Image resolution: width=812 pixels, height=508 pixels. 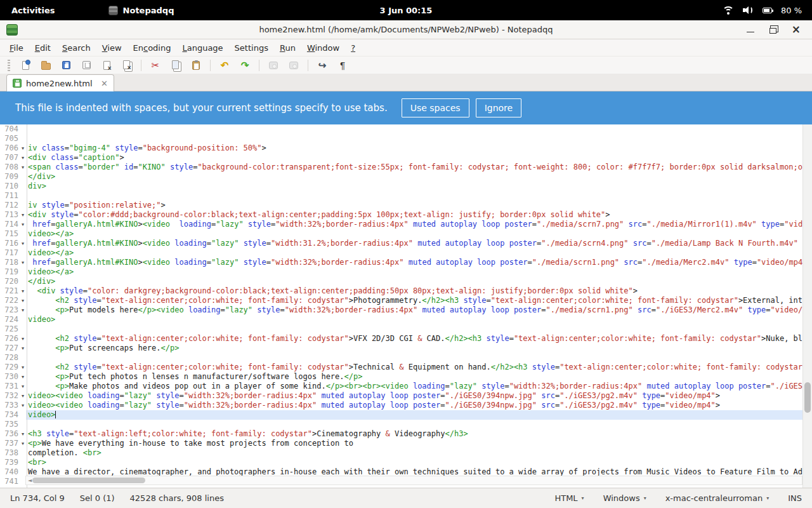 I want to click on menu-window: Window, so click(x=324, y=48).